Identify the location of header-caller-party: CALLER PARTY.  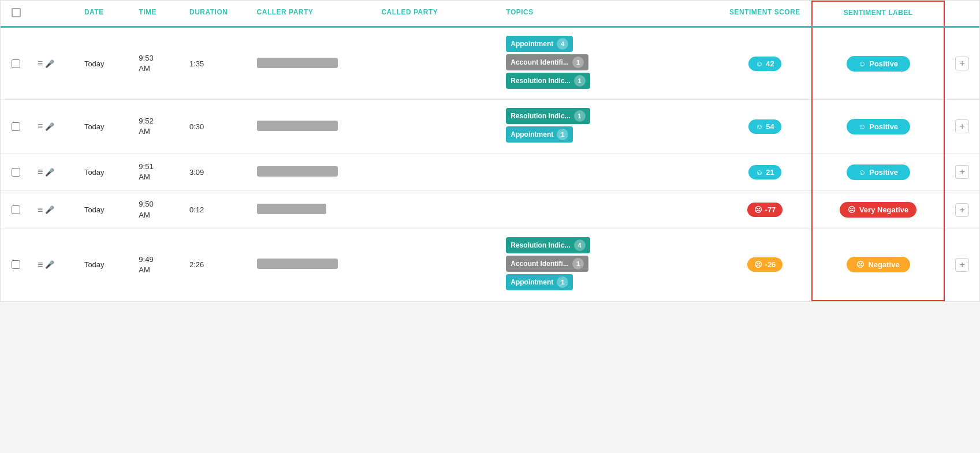
(314, 14).